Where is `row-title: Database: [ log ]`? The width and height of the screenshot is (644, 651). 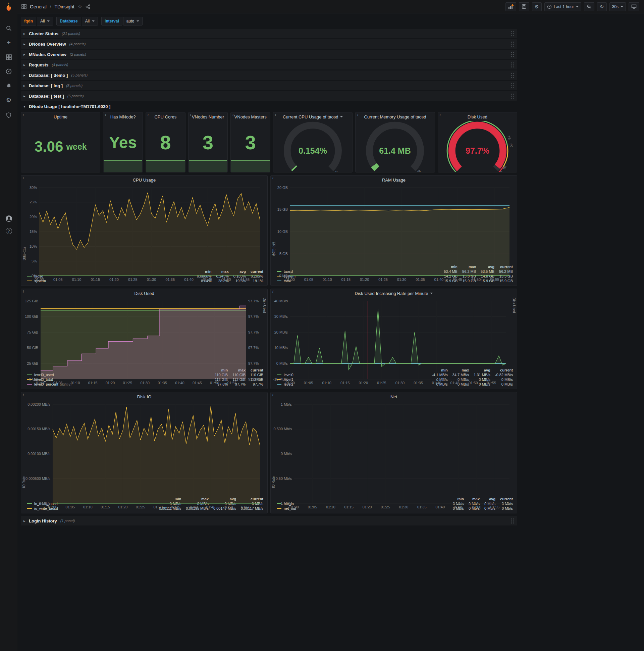 row-title: Database: [ log ] is located at coordinates (46, 86).